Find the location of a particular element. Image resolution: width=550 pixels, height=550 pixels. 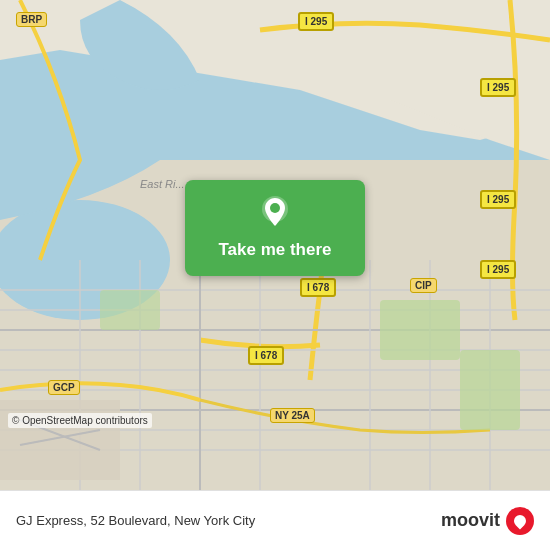

location-text: GJ Express, 52 Boulevard, New York City is located at coordinates (136, 520).